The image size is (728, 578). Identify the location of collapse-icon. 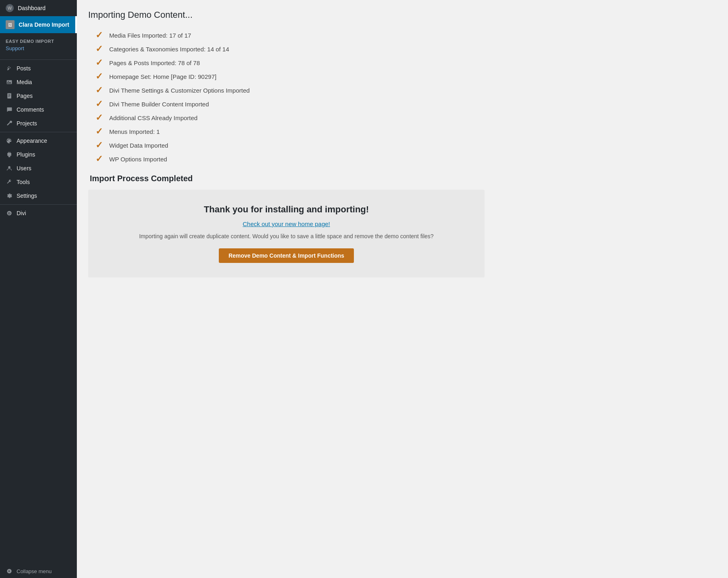
(9, 571).